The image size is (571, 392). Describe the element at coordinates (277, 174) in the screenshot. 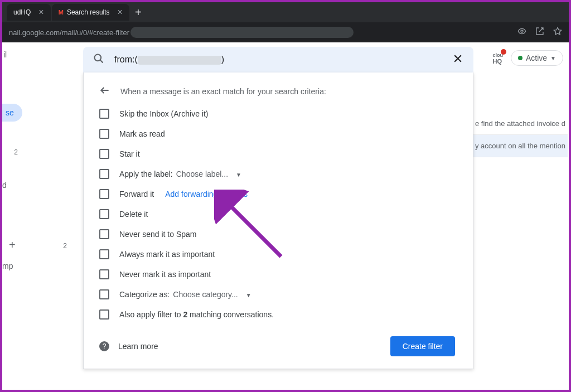

I see `filter-option-apply-label: Apply the label: Choose label... ▼` at that location.